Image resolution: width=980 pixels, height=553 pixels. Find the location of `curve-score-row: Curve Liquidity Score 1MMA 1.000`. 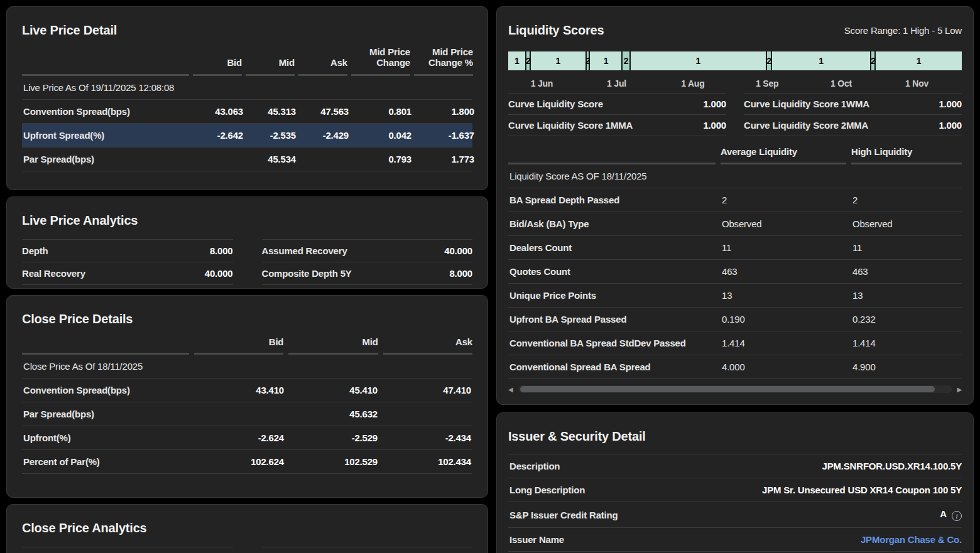

curve-score-row: Curve Liquidity Score 1MMA 1.000 is located at coordinates (617, 126).